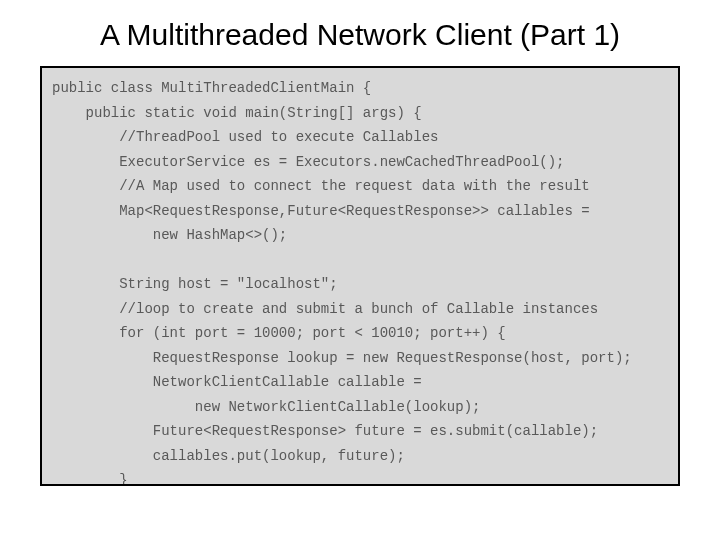 The image size is (720, 540). What do you see at coordinates (266, 407) in the screenshot?
I see `code-line: new NetworkClientCallable(lookup);` at bounding box center [266, 407].